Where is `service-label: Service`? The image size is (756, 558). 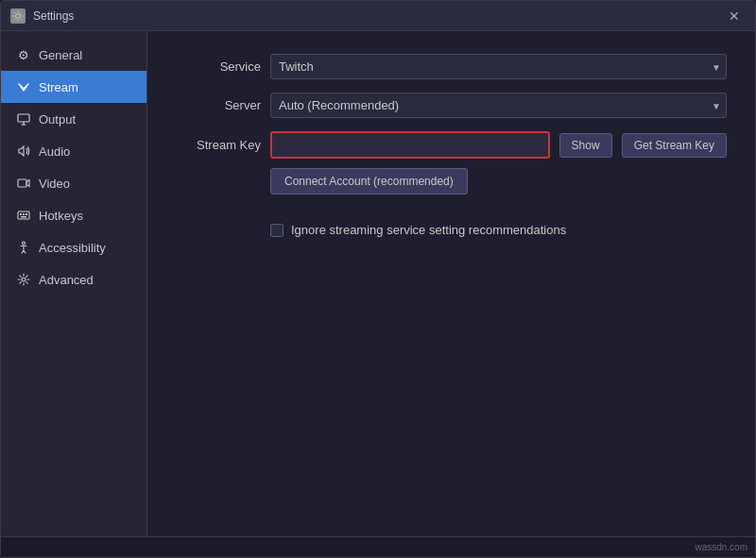 service-label: Service is located at coordinates (218, 66).